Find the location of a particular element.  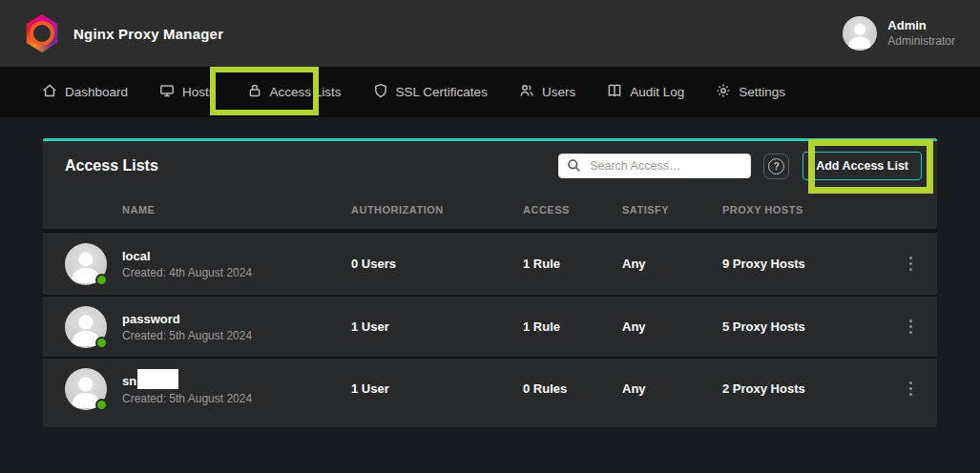

book-icon is located at coordinates (615, 92).